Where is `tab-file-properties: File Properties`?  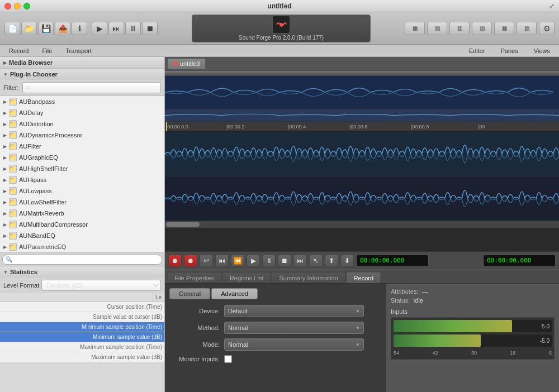 tab-file-properties: File Properties is located at coordinates (195, 278).